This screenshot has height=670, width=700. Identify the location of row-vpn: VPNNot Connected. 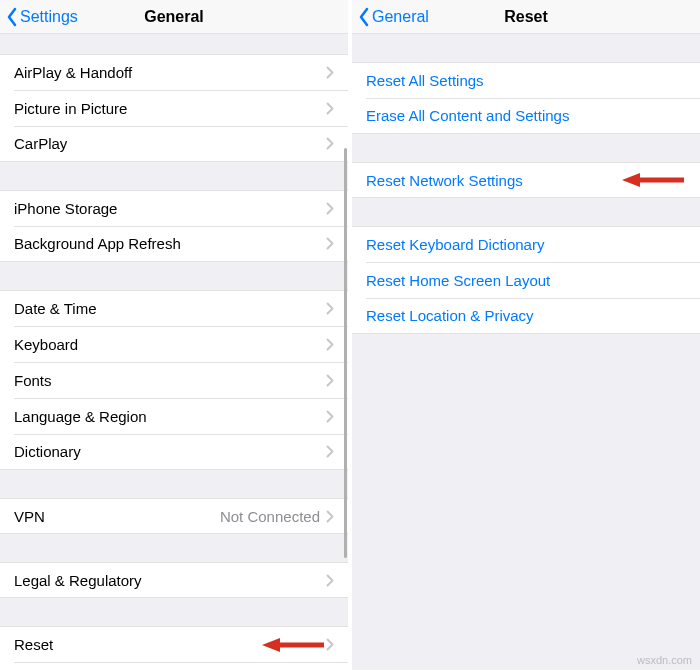
(174, 516).